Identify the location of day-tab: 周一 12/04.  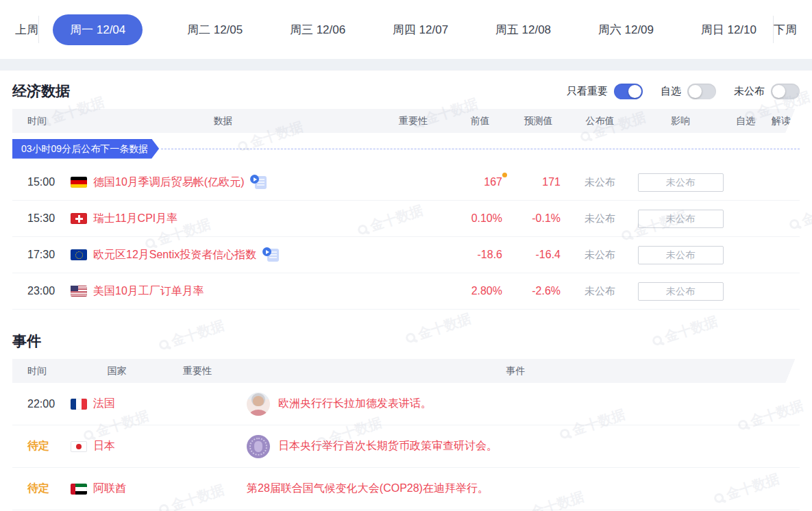
(97, 30).